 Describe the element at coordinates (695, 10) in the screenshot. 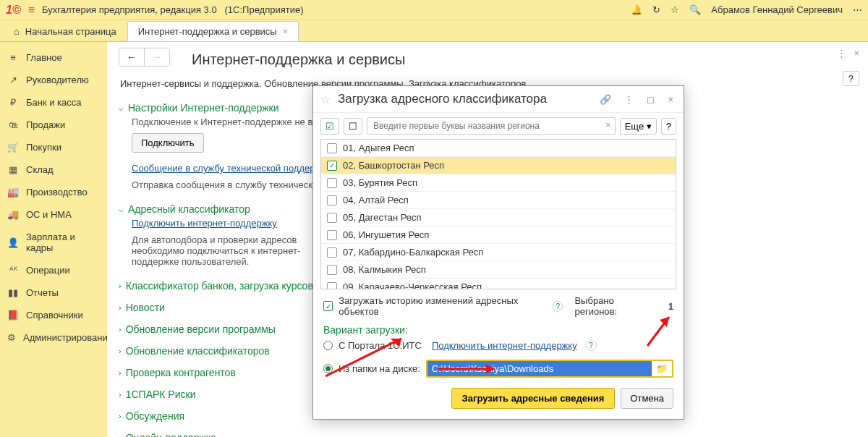

I see `search-icon: 🔍` at that location.